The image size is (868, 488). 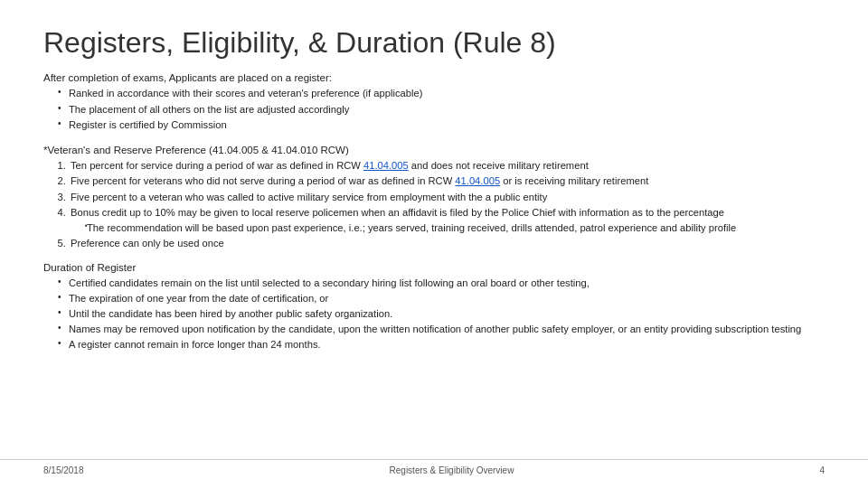 I want to click on footer-date: 8/15/2018, so click(x=63, y=470).